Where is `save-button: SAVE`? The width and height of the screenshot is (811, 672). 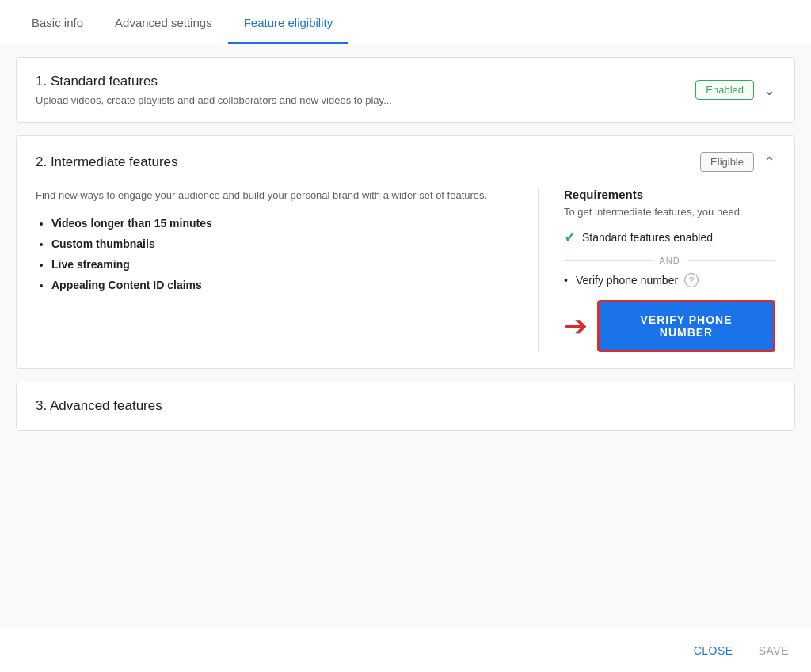
save-button: SAVE is located at coordinates (774, 651).